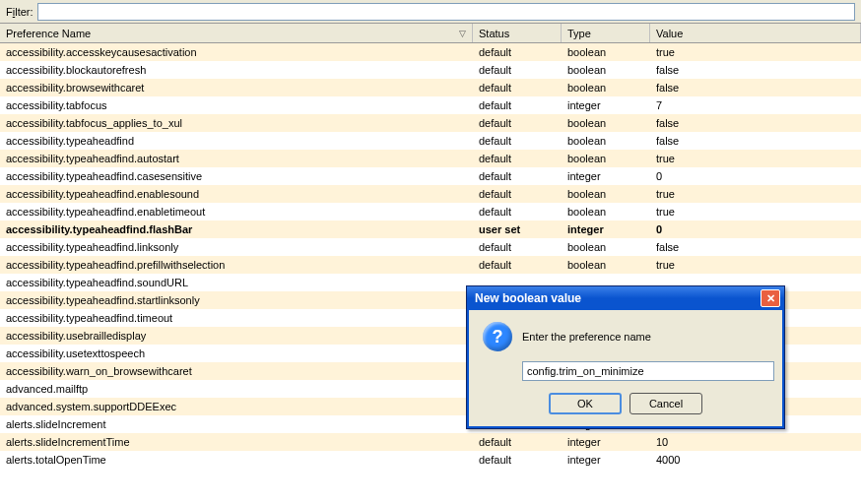 The height and width of the screenshot is (504, 861). What do you see at coordinates (236, 336) in the screenshot?
I see `pref-name: accessibility.usebrailledisplay` at bounding box center [236, 336].